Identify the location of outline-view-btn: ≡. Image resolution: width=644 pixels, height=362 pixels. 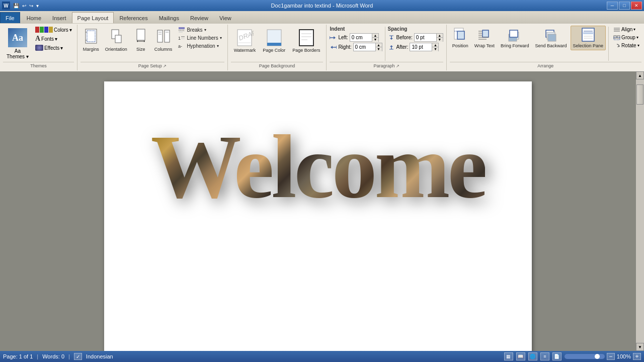
(545, 356).